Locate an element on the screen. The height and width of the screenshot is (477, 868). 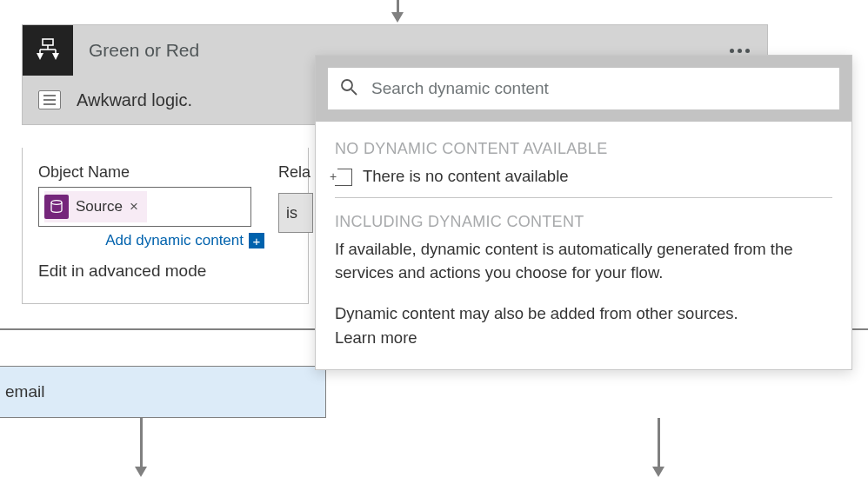
search-input is located at coordinates (598, 89).